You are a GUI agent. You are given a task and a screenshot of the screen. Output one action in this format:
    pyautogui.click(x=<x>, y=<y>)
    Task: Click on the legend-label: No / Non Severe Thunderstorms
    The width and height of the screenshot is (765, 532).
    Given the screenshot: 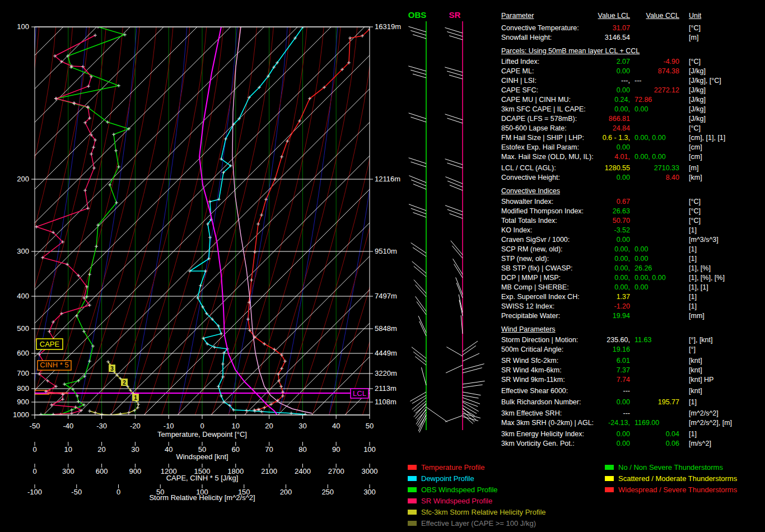 What is the action you would take?
    pyautogui.click(x=671, y=467)
    